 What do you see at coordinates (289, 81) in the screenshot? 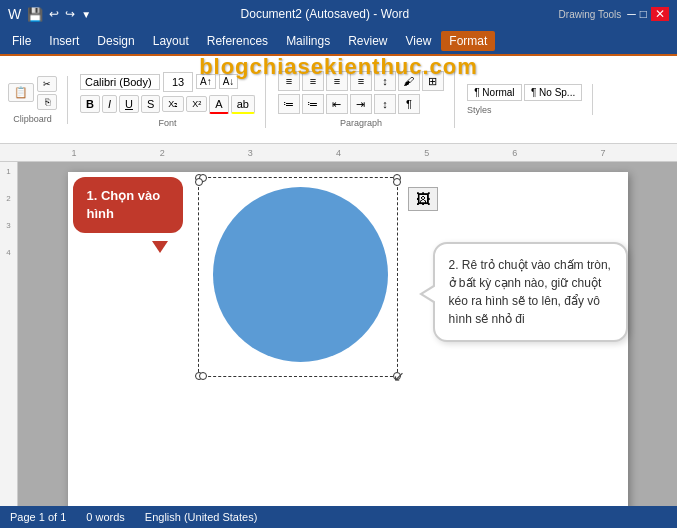
I see `align-left-button: ≡` at bounding box center [289, 81].